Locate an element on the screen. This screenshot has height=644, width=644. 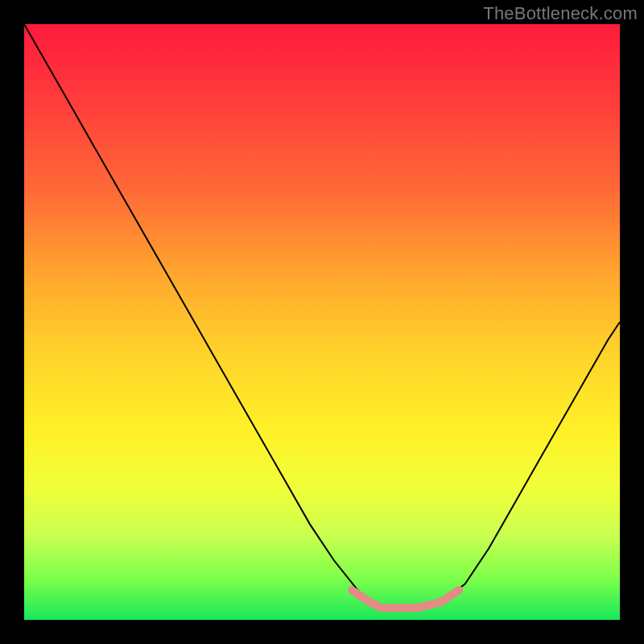
watermark-text: TheBottleneck.com is located at coordinates (560, 14).